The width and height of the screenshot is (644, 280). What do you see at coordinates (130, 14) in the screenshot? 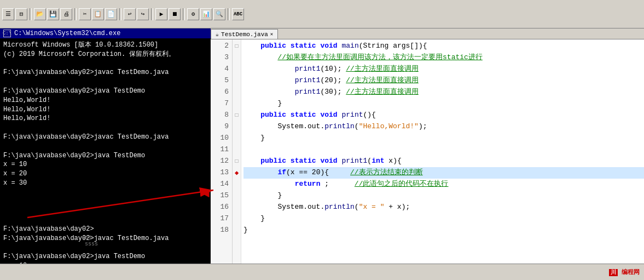
I see `toolbar-btn-undo: ↩` at bounding box center [130, 14].